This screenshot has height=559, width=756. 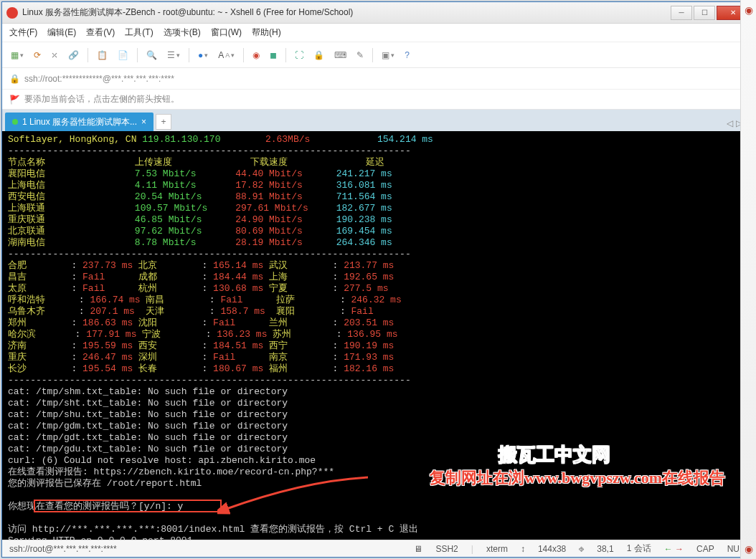 I want to click on copy-button: 📋, so click(x=102, y=55).